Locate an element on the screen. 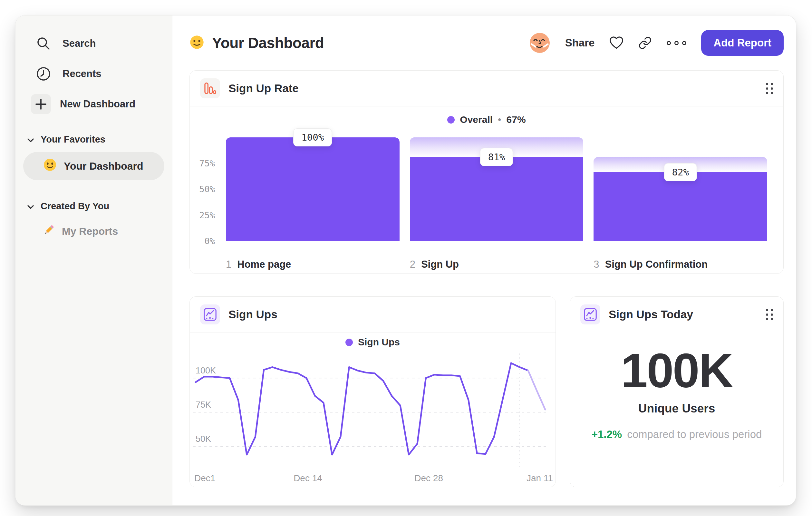 Image resolution: width=812 pixels, height=516 pixels. metric-value: 100K is located at coordinates (677, 371).